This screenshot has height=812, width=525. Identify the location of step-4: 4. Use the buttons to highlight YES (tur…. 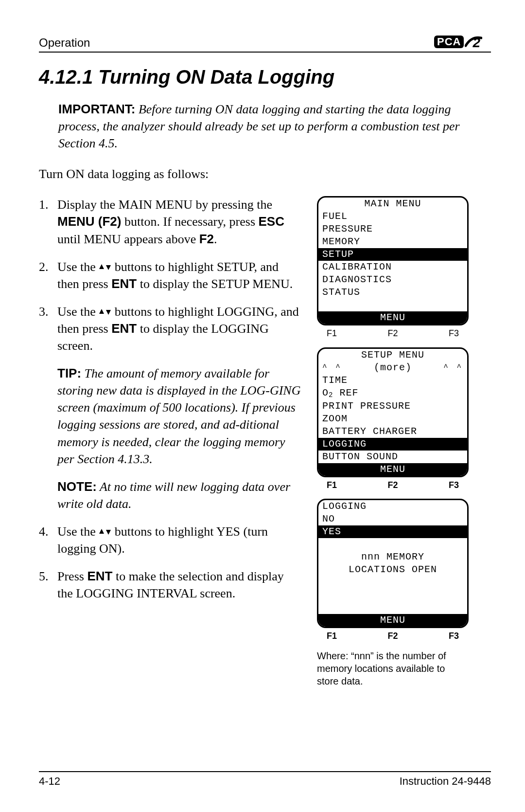
(170, 540).